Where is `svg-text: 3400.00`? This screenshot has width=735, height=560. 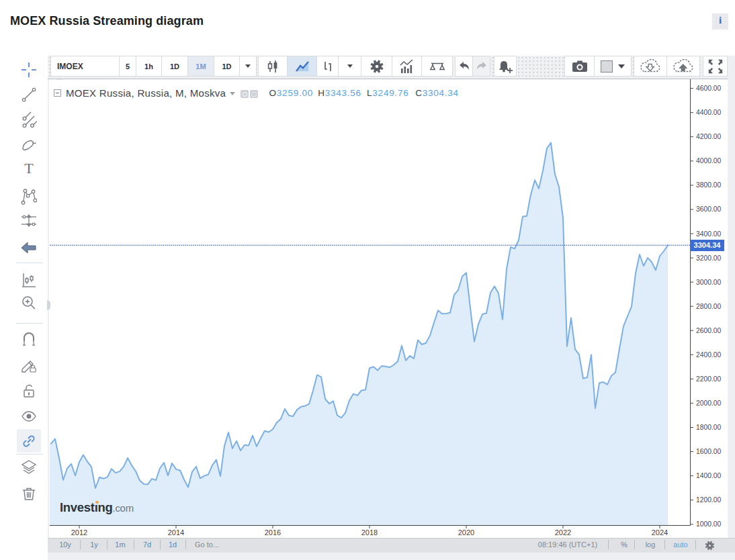
svg-text: 3400.00 is located at coordinates (708, 234).